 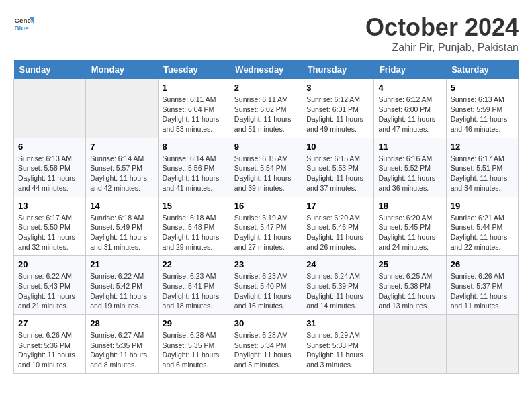 What do you see at coordinates (442, 34) in the screenshot?
I see `title-section: October 2024 Zahir Pir, Punjab, Pakistan` at bounding box center [442, 34].